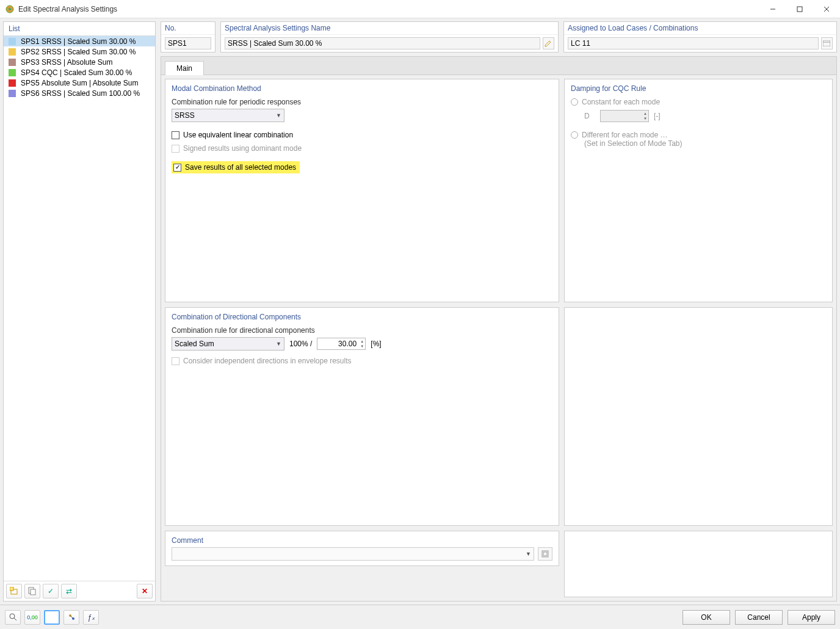 The width and height of the screenshot is (840, 629). I want to click on different-label: Different for each mode …, so click(625, 135).